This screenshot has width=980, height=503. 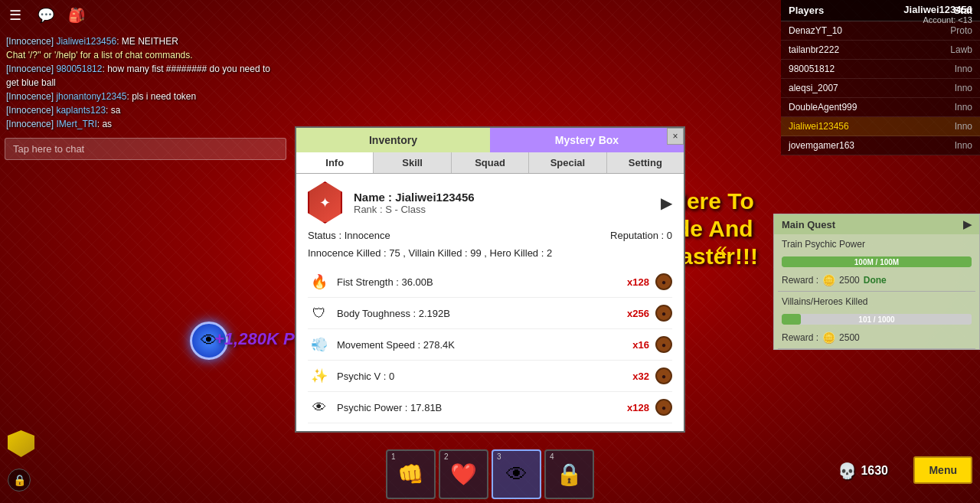 What do you see at coordinates (874, 471) in the screenshot?
I see `gold-amount: 1630` at bounding box center [874, 471].